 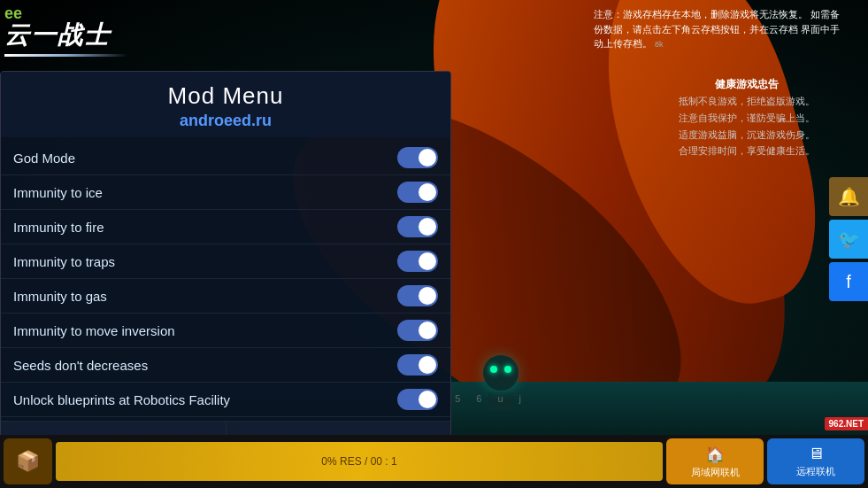 I want to click on twitter-icon: 🐦, so click(x=849, y=239).